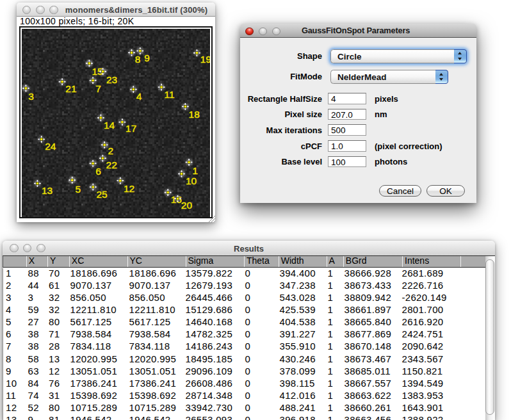 Image resolution: width=511 pixels, height=420 pixels. What do you see at coordinates (195, 114) in the screenshot?
I see `svg-text: 18` at bounding box center [195, 114].